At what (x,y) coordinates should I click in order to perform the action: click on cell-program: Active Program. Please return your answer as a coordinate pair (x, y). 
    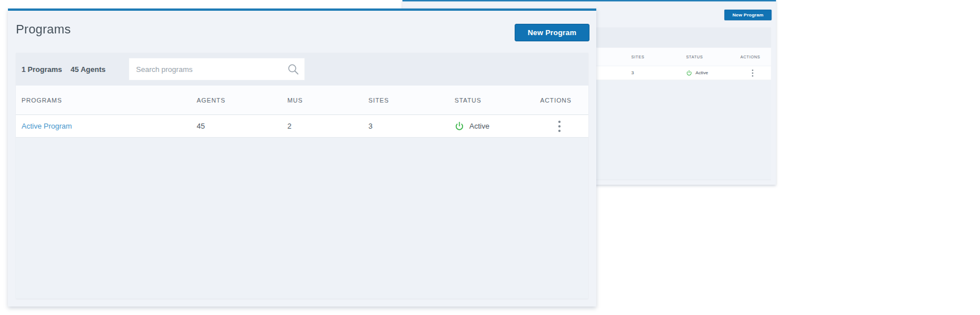
    Looking at the image, I should click on (46, 126).